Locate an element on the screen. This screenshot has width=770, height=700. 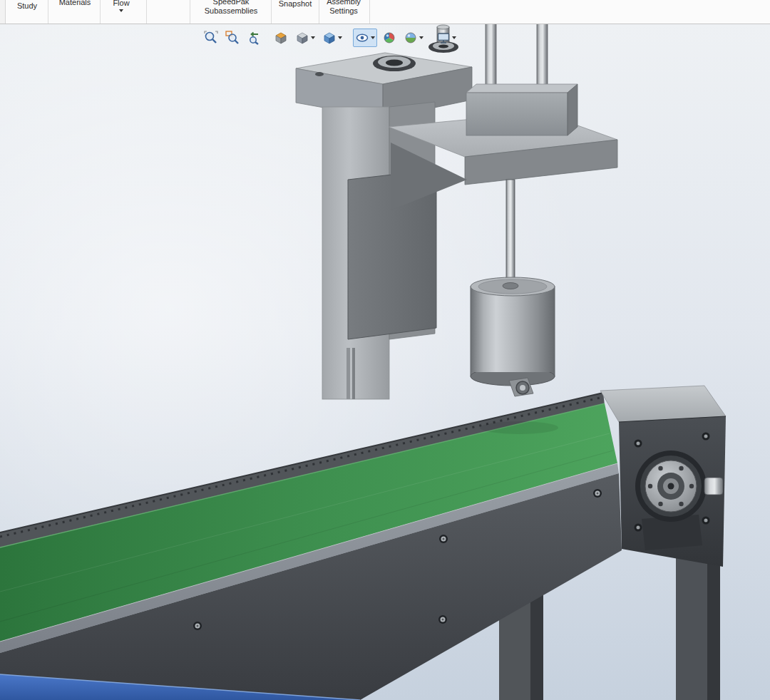
section-view-button is located at coordinates (281, 38).